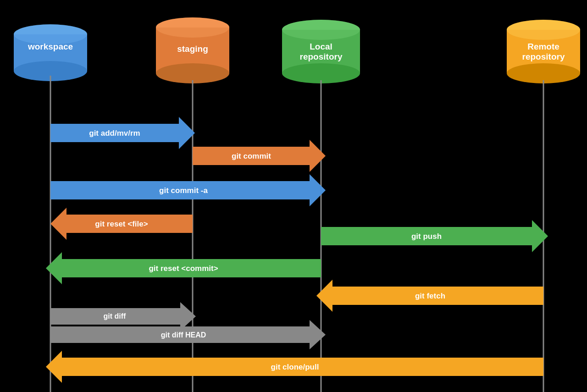 This screenshot has width=587, height=392. What do you see at coordinates (251, 156) in the screenshot?
I see `svg-text: git commit` at bounding box center [251, 156].